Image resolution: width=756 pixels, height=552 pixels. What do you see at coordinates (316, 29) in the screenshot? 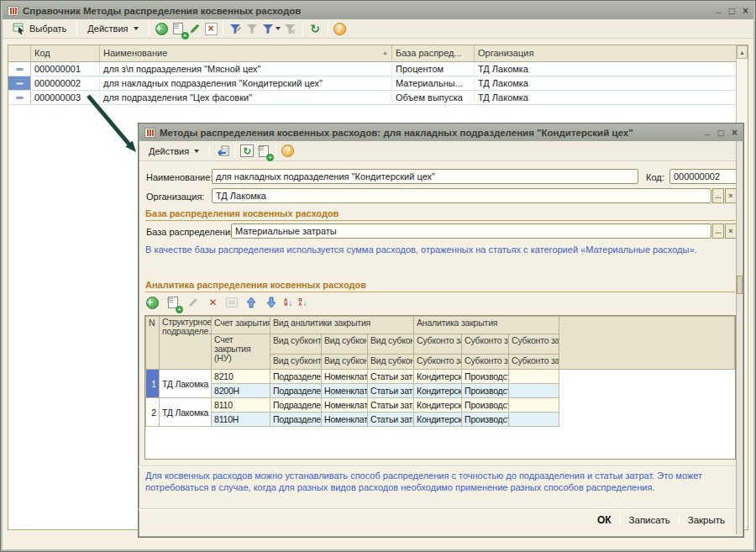
I see `refresh-icon: ↻` at bounding box center [316, 29].